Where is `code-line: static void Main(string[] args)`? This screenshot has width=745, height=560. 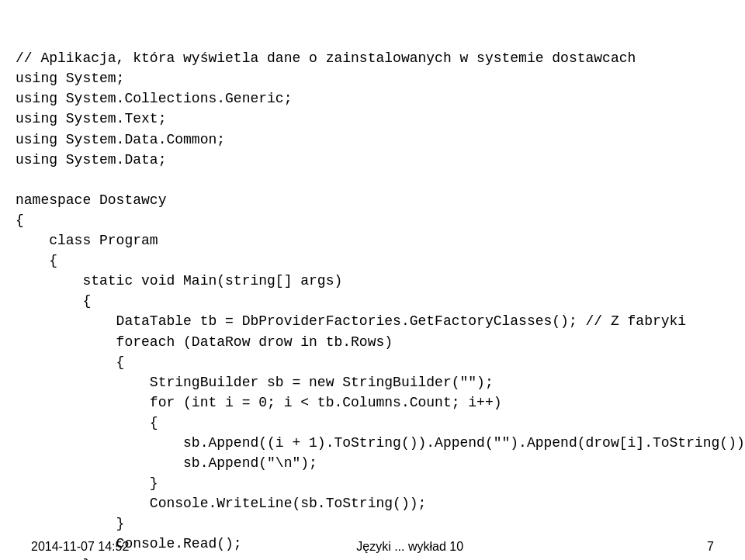 code-line: static void Main(string[] args) is located at coordinates (372, 281).